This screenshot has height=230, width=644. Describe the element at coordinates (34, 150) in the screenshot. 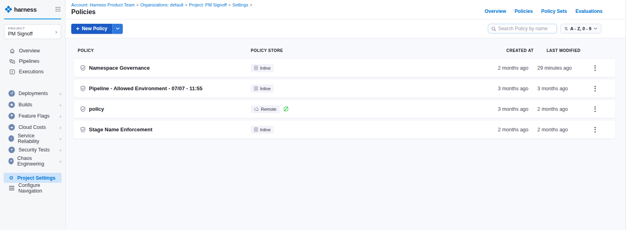

I see `sidebar-item-label: Security Tests` at that location.